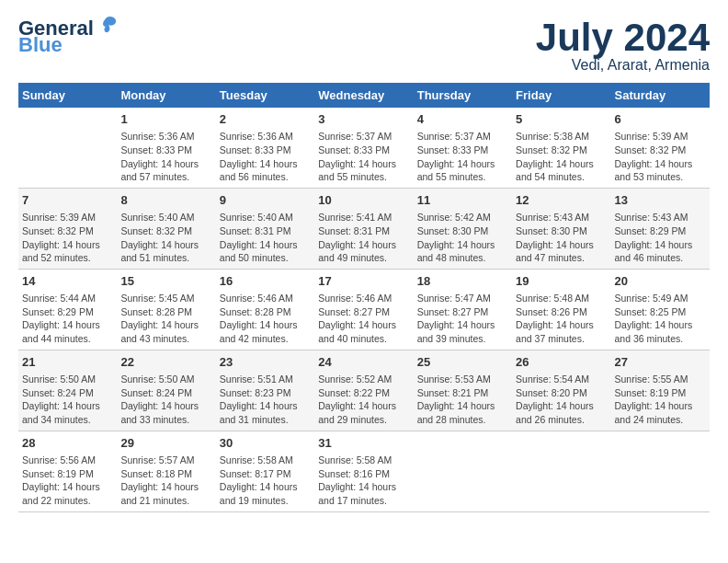 This screenshot has width=728, height=563. What do you see at coordinates (463, 390) in the screenshot?
I see `calendar-cell: 25Sunrise: 5:53 AMSunset: 8:21 PMDayligh…` at bounding box center [463, 390].